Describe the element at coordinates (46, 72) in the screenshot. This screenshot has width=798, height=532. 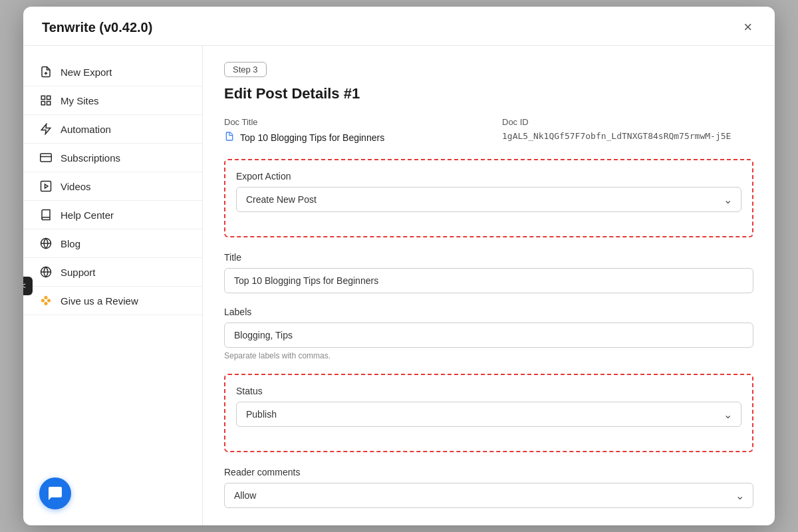
I see `file-export-icon` at that location.